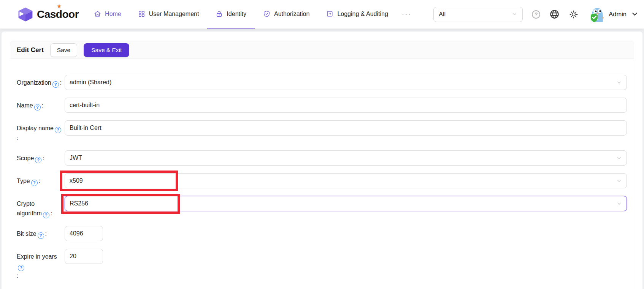 The image size is (644, 289). I want to click on log-icon, so click(330, 14).